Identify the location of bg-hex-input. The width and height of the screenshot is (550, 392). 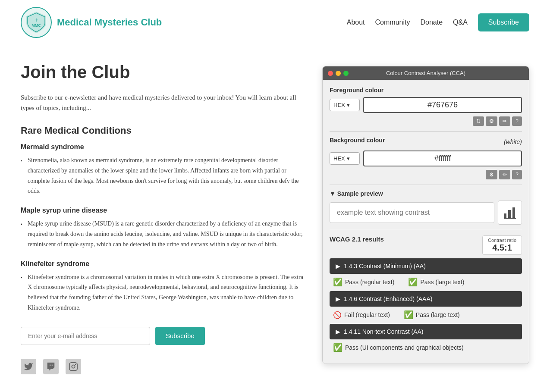
(443, 159).